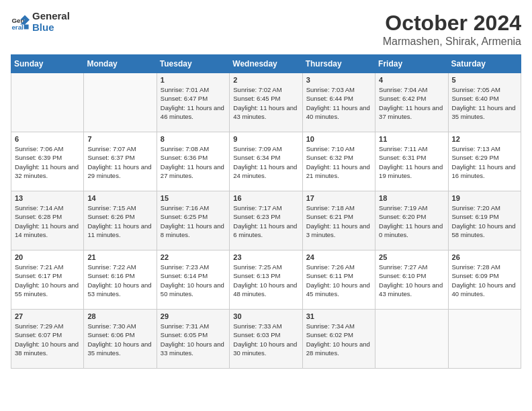  I want to click on logo-icon: Gen eral, so click(20, 22).